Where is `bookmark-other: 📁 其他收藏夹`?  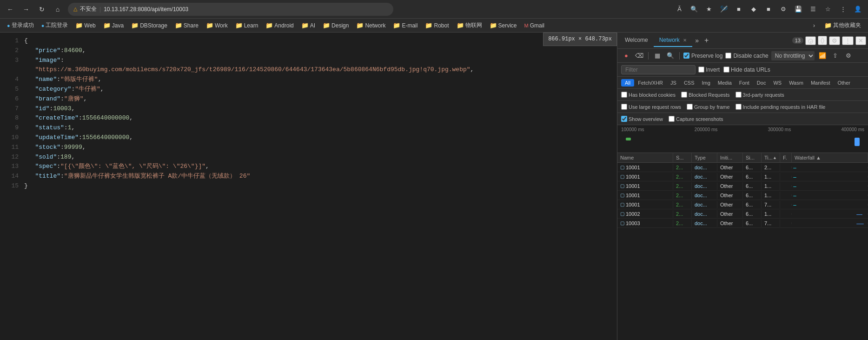
bookmark-other: 📁 其他收藏夹 is located at coordinates (842, 25).